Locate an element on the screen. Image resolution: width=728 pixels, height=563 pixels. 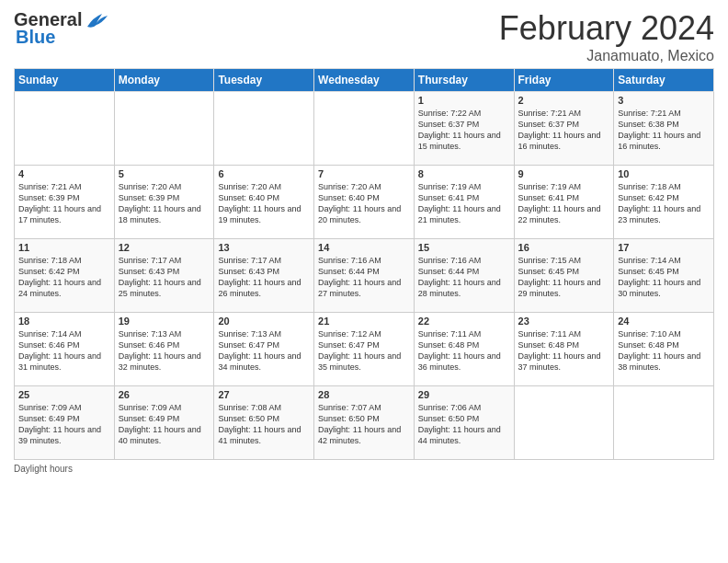
week-row-2: 11Sunrise: 7:18 AMSunset: 6:42 PMDayligh… is located at coordinates (364, 276).